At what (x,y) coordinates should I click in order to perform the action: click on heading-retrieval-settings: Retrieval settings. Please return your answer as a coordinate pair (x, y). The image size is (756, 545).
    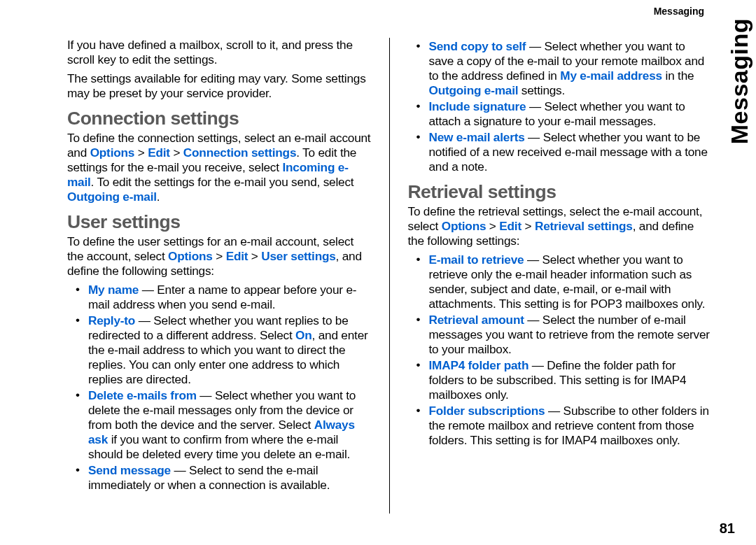
    Looking at the image, I should click on (559, 192).